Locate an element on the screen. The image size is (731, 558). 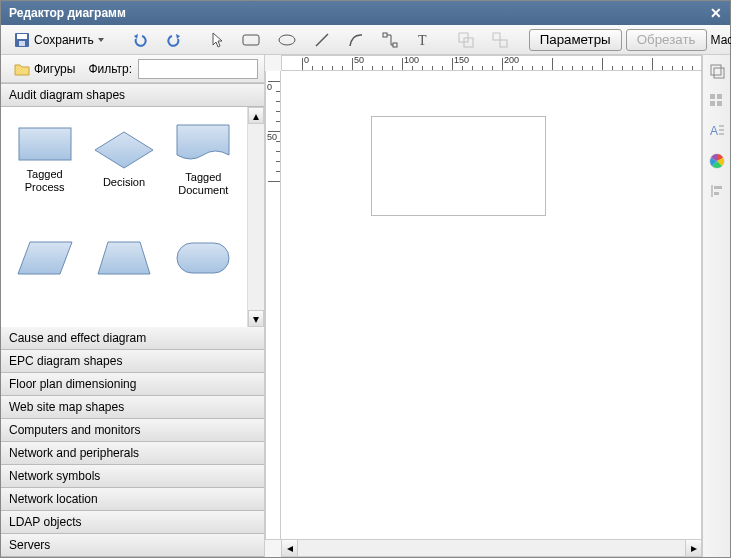
scroll-up-icon: ▴ is located at coordinates (256, 116).